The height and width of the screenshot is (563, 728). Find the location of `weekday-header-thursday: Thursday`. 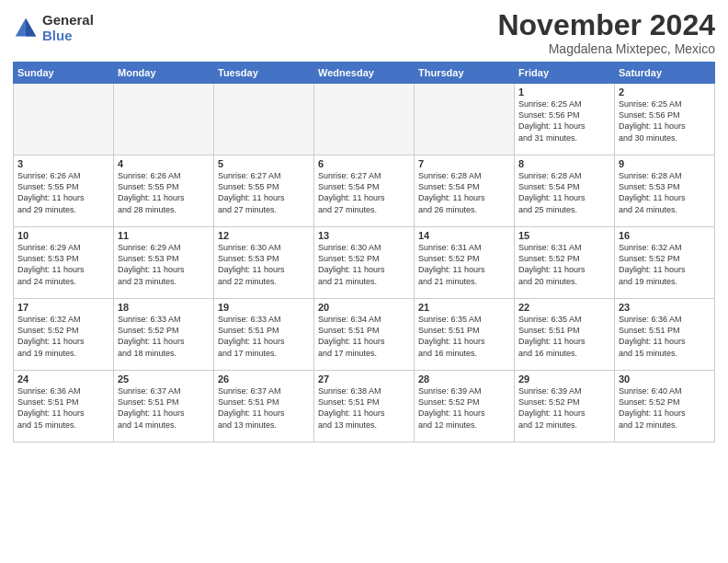

weekday-header-thursday: Thursday is located at coordinates (465, 74).